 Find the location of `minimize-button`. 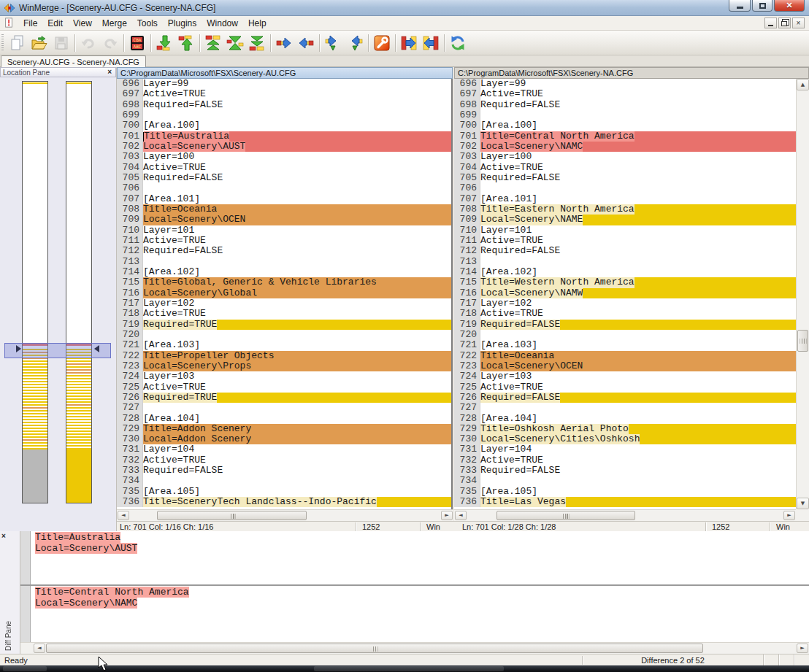

minimize-button is located at coordinates (740, 6).